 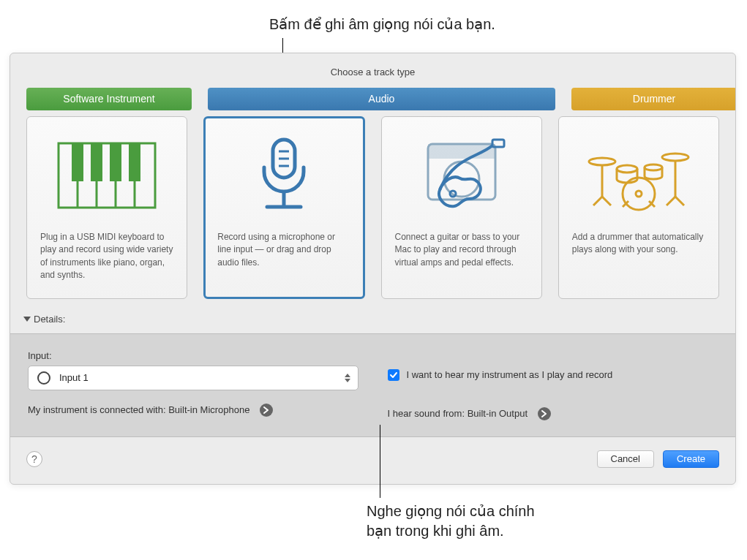 What do you see at coordinates (451, 531) in the screenshot?
I see `callout-bottom-l2: bạn trong khi ghi âm.` at bounding box center [451, 531].